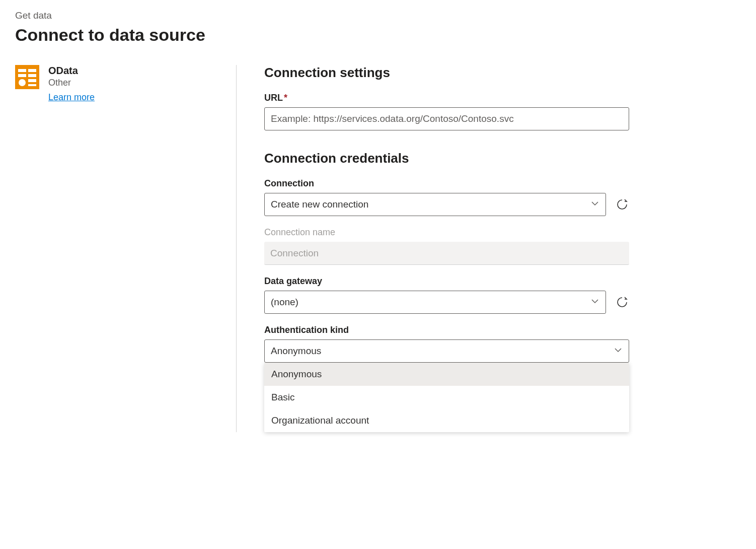 The height and width of the screenshot is (549, 756). Describe the element at coordinates (447, 158) in the screenshot. I see `connection-credentials-heading: Connection credentials` at that location.